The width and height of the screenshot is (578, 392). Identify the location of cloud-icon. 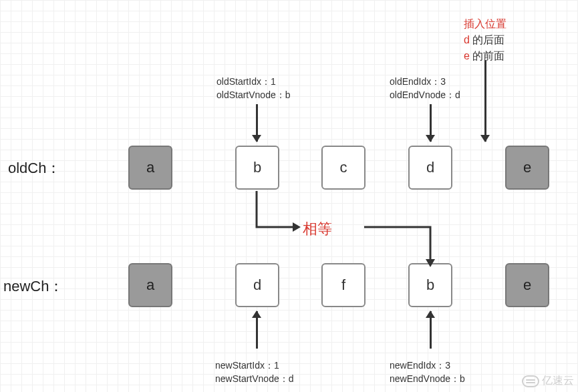
(531, 381).